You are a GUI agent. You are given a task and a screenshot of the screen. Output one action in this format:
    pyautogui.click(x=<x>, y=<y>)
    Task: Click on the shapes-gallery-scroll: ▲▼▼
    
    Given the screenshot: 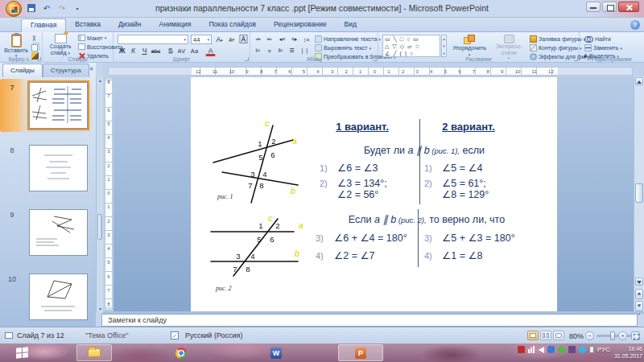 What is the action you would take?
    pyautogui.click(x=444, y=46)
    